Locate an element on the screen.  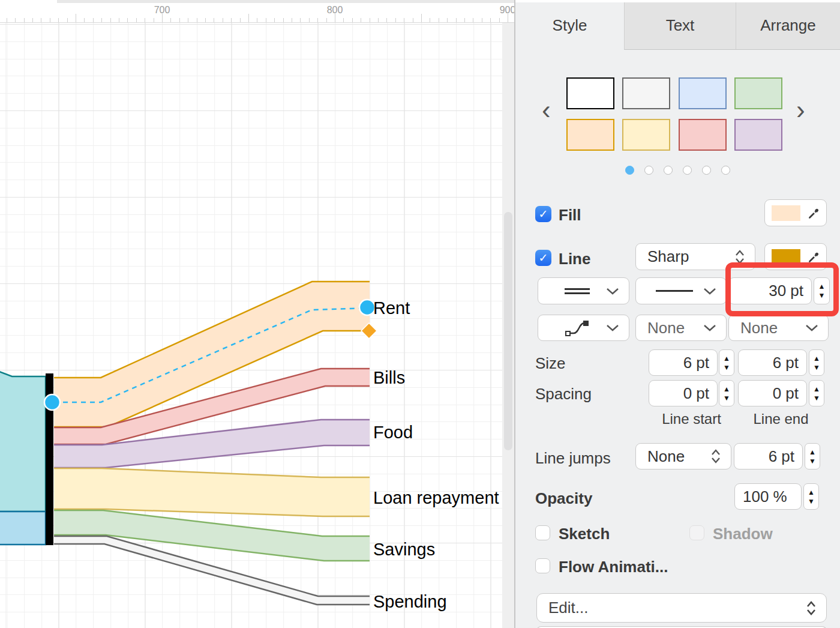
scrollbar-thumb is located at coordinates (508, 331).